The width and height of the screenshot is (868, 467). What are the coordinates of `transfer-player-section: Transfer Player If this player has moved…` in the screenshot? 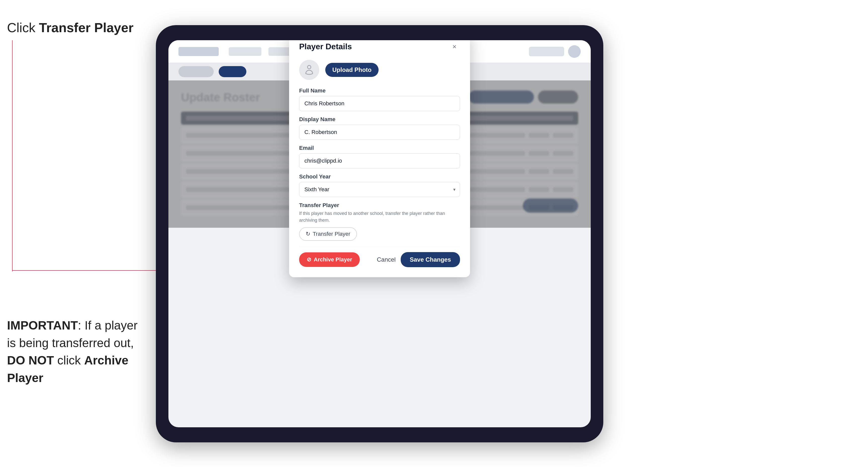 It's located at (379, 222).